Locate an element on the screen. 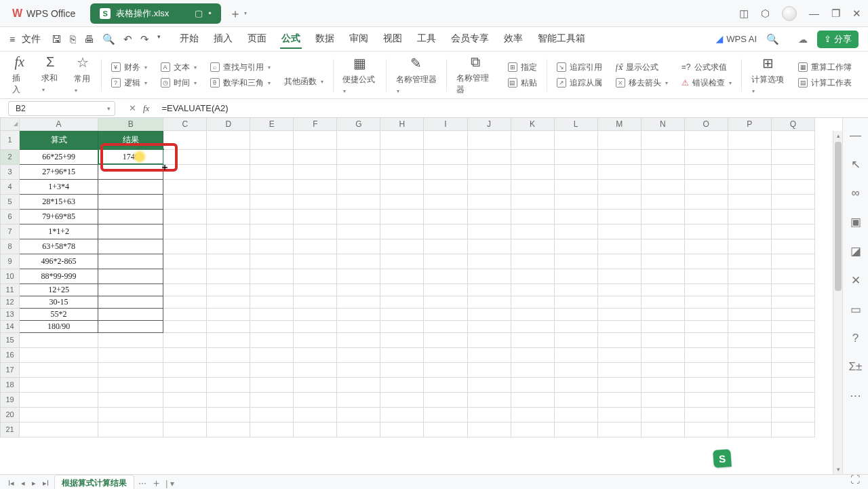  cell-E13 is located at coordinates (272, 314).